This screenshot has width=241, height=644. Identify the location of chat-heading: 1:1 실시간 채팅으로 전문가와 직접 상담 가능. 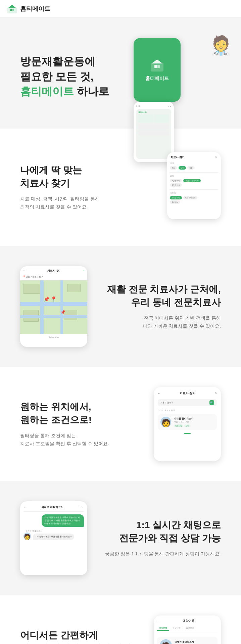
(162, 532).